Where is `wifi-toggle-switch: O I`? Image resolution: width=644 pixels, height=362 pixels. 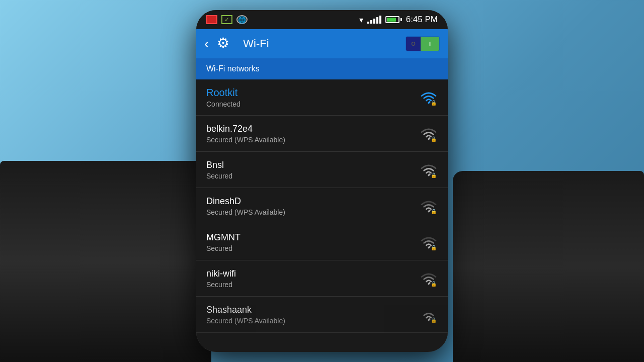
wifi-toggle-switch: O I is located at coordinates (423, 44).